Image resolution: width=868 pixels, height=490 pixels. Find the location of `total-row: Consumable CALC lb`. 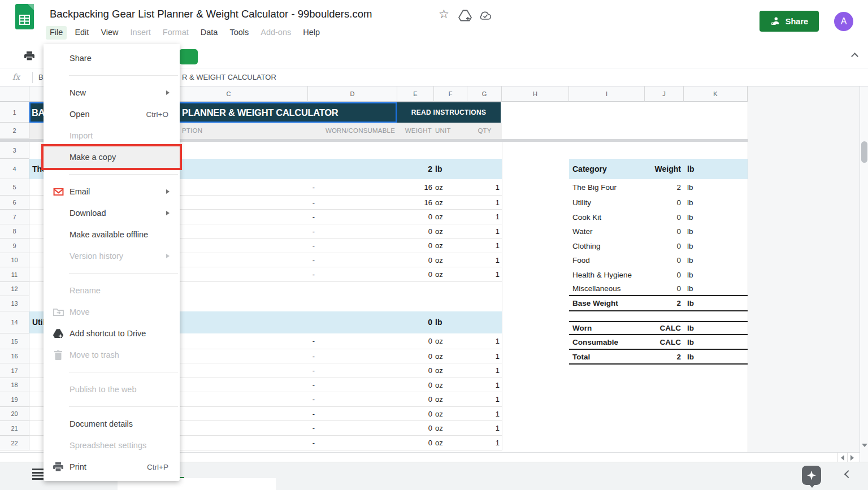

total-row: Consumable CALC lb is located at coordinates (658, 342).